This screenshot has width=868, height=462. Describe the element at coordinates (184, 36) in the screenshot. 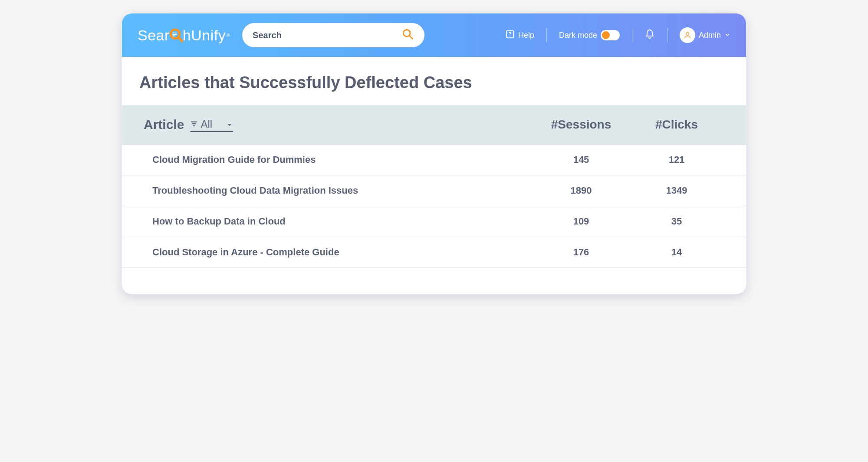

I see `logo: Sear hUnify ®` at that location.